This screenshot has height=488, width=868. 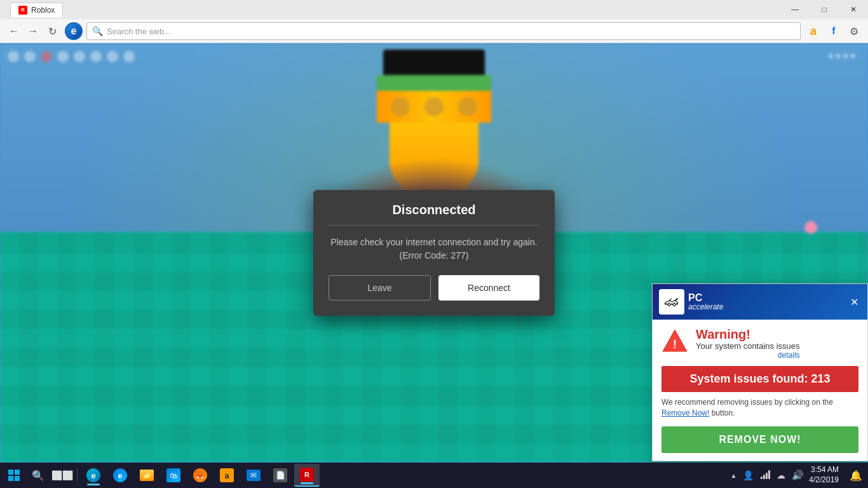 I want to click on taskbar-clock: 3:54 AM 4/2/2019, so click(x=824, y=475).